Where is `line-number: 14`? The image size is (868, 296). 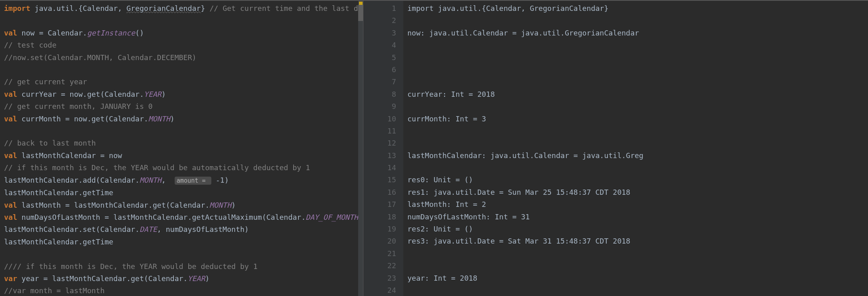
line-number: 14 is located at coordinates (383, 168).